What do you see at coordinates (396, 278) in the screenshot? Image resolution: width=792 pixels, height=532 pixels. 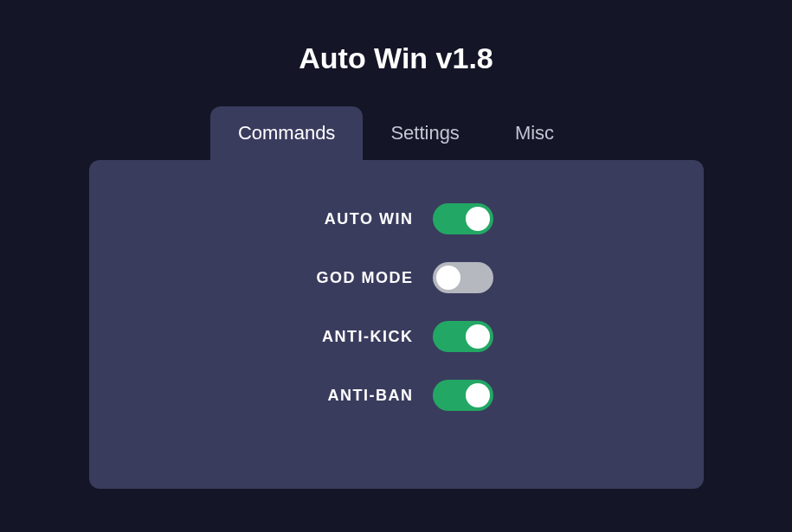 I see `toggle-row-god-mode: GOD MODE` at bounding box center [396, 278].